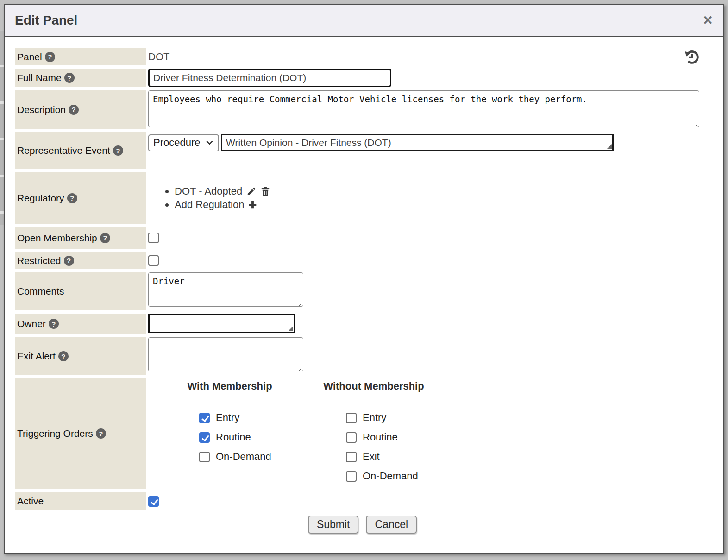  What do you see at coordinates (222, 198) in the screenshot?
I see `regulatory-list: DOT - Adopted` at bounding box center [222, 198].